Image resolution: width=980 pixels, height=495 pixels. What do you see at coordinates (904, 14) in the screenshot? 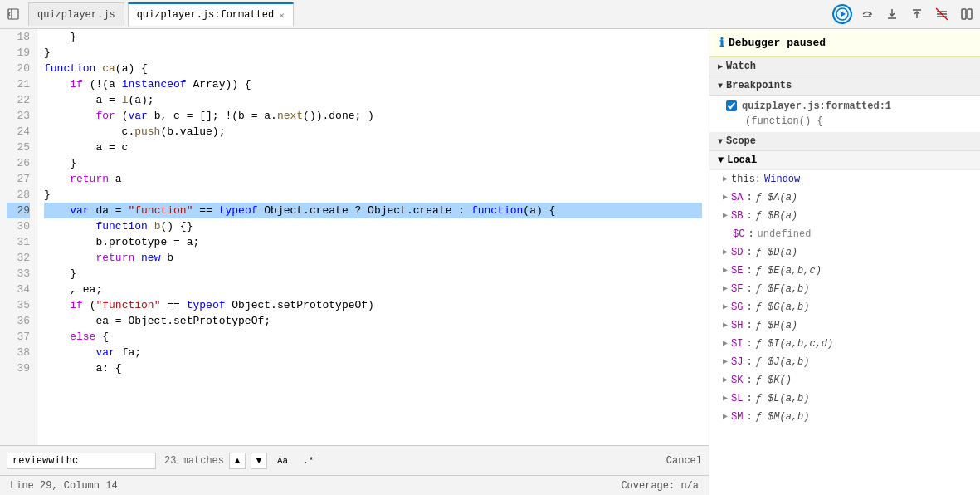
I see `debug-toolbar` at bounding box center [904, 14].